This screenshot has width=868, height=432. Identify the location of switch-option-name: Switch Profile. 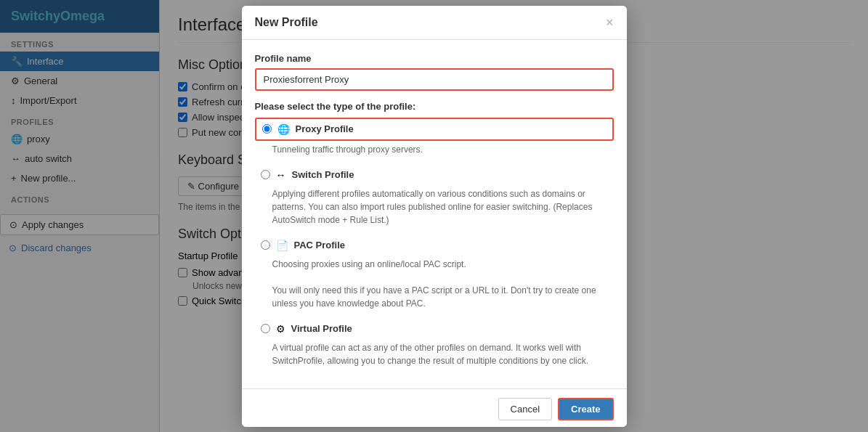
(323, 174).